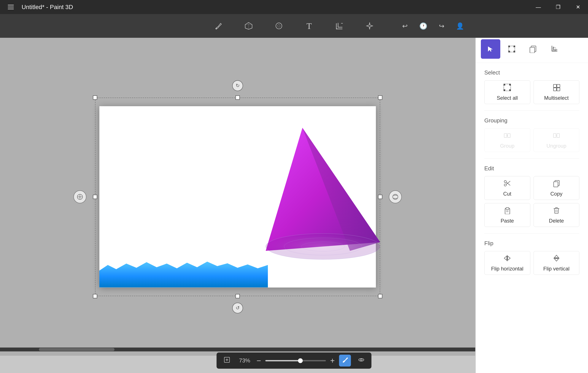  I want to click on close-button: ✕, so click(578, 7).